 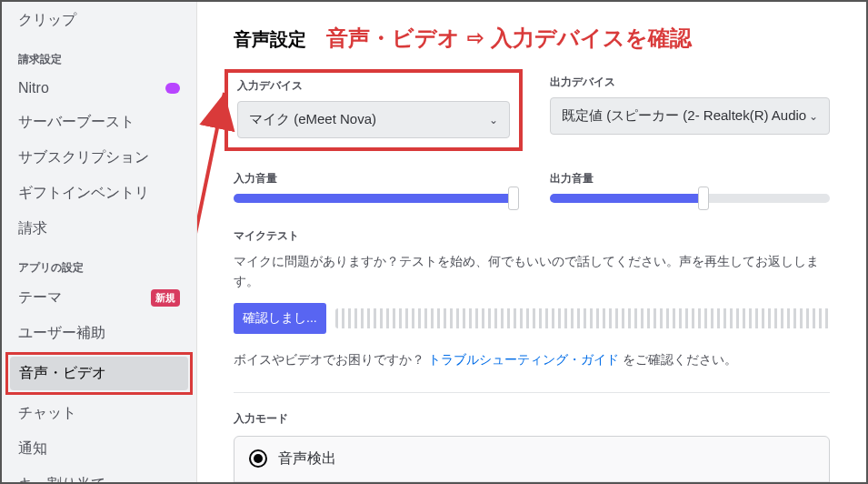 What do you see at coordinates (690, 198) in the screenshot?
I see `output-volume-slider` at bounding box center [690, 198].